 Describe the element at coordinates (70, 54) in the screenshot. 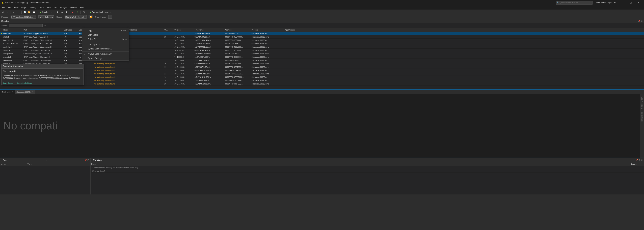

I see `row-optimized-6: N/A` at that location.